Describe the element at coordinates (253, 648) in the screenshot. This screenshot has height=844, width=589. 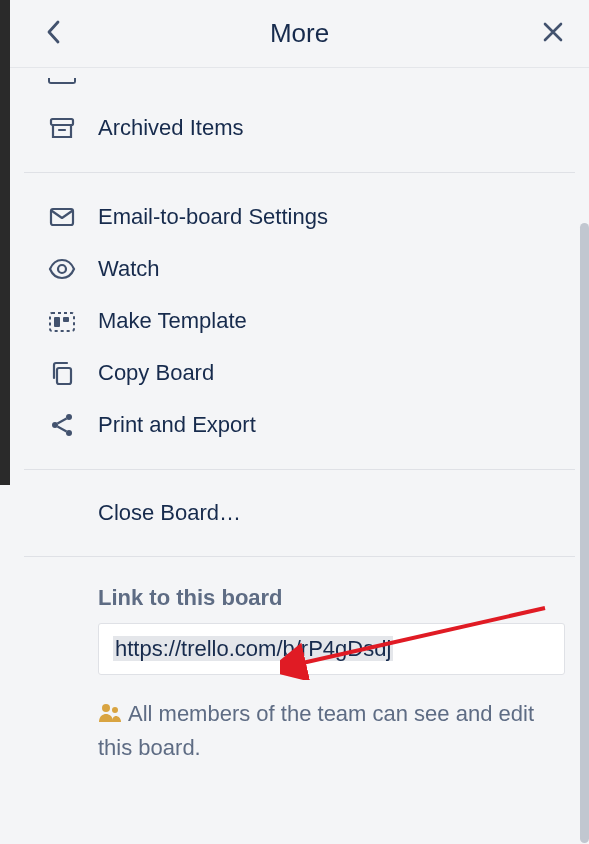
I see `board-link-value: https://trello.com/b/rP4gDsdj` at that location.